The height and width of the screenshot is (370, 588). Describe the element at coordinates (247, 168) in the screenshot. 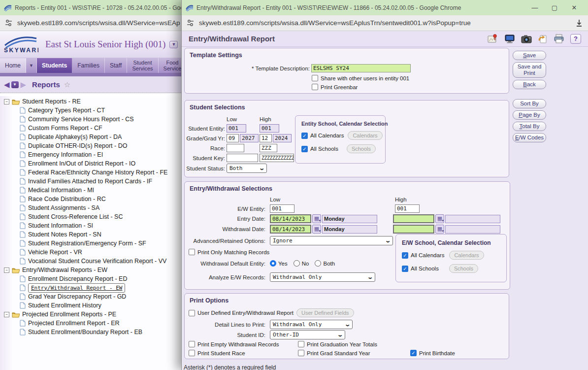

I see `student-status-select: Both⌄` at that location.